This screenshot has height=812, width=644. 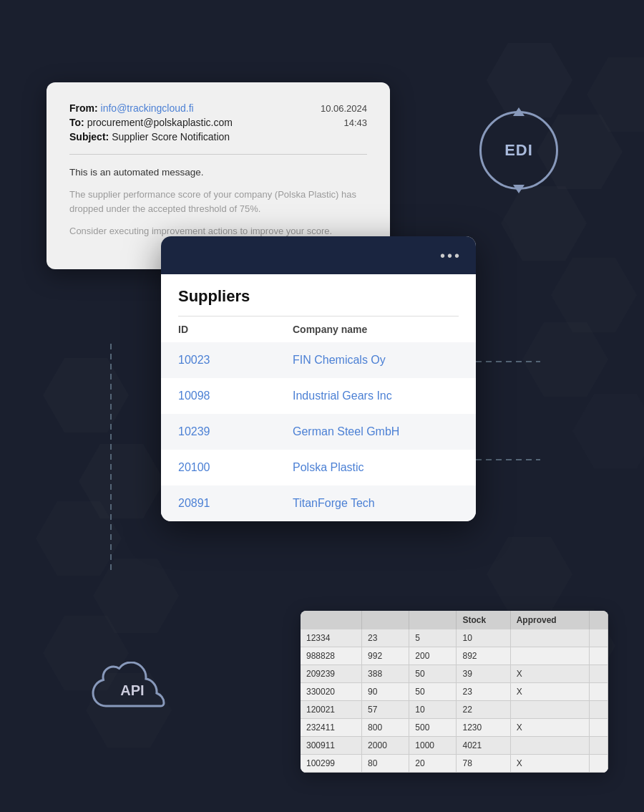 What do you see at coordinates (386, 620) in the screenshot?
I see `spreadsheet-col-c1` at bounding box center [386, 620].